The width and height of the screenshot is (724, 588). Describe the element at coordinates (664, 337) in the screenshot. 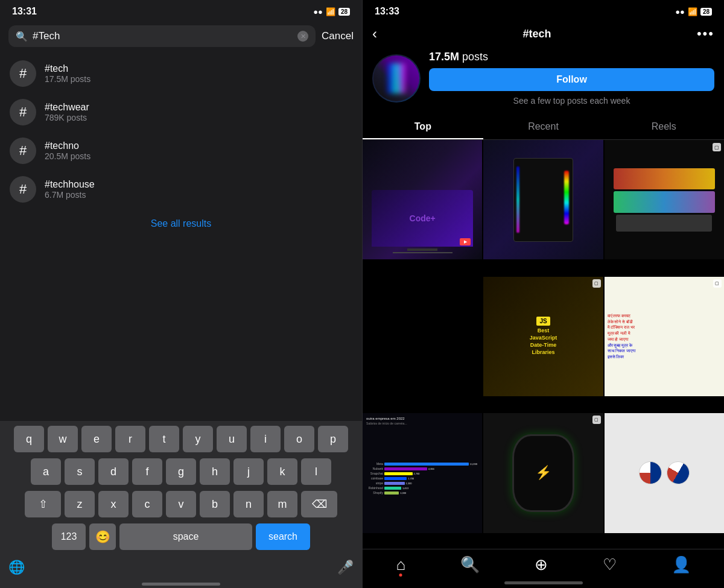

I see `cell-hindi: वाएं तरफ करवटलेके सोने से बॉडीमें टॉक्सि…` at that location.